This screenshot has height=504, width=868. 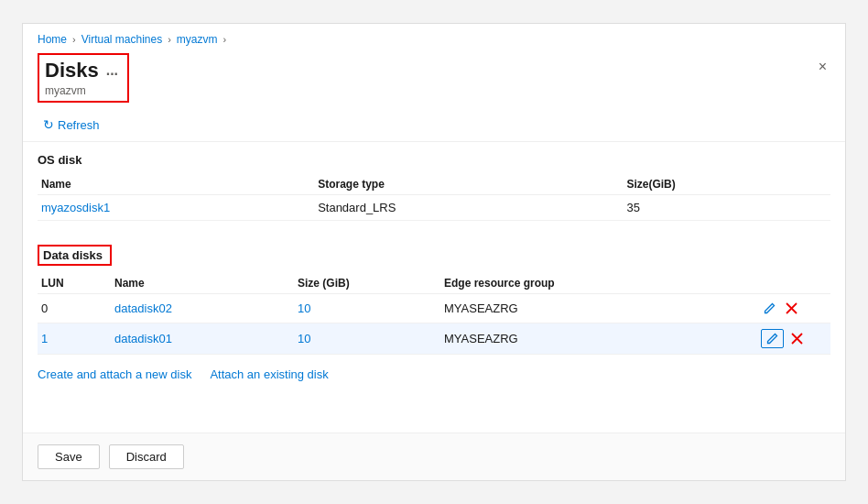 I want to click on create-attach-link: Create and attach a new disk, so click(x=114, y=374).